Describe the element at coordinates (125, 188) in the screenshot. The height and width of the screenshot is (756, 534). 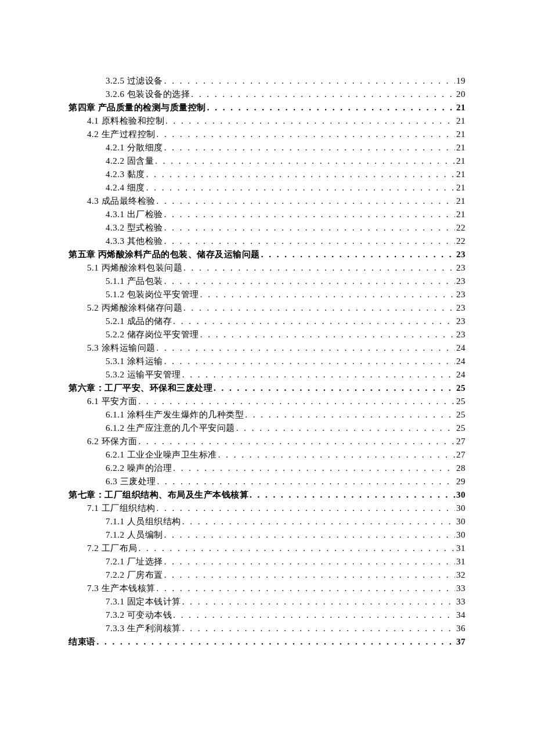
I see `toc-entry-text: 4.2.4 细度` at that location.